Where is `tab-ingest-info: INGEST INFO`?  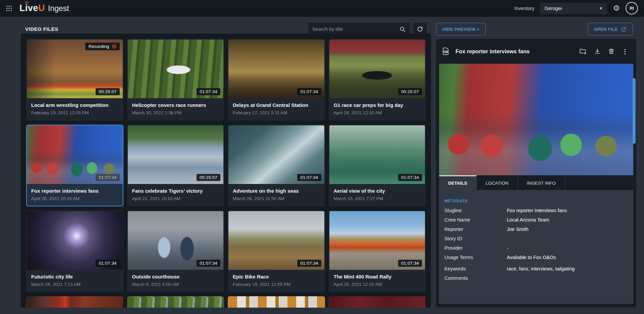 tab-ingest-info: INGEST INFO is located at coordinates (541, 183).